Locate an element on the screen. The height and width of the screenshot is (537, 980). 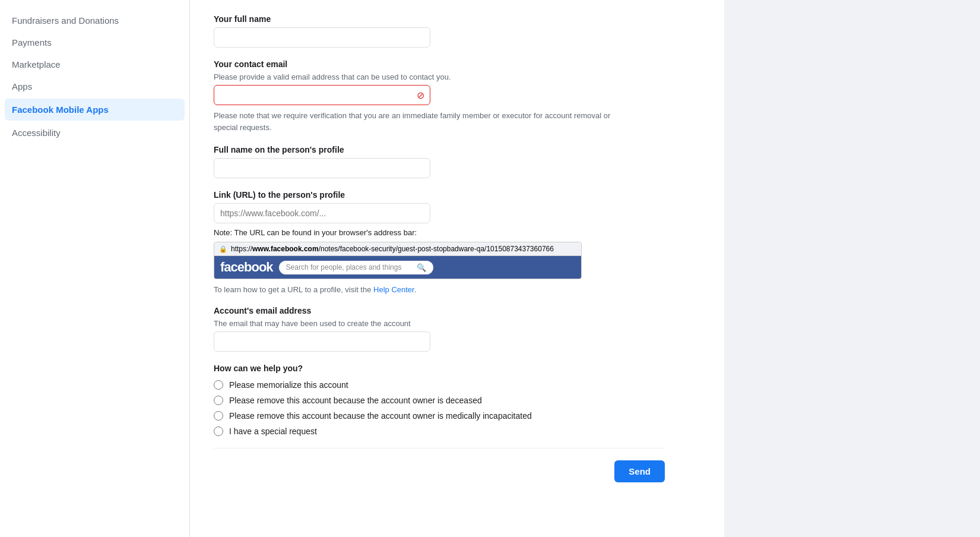
url-note-text: Note: The URL can be found in your brows… is located at coordinates (457, 233).